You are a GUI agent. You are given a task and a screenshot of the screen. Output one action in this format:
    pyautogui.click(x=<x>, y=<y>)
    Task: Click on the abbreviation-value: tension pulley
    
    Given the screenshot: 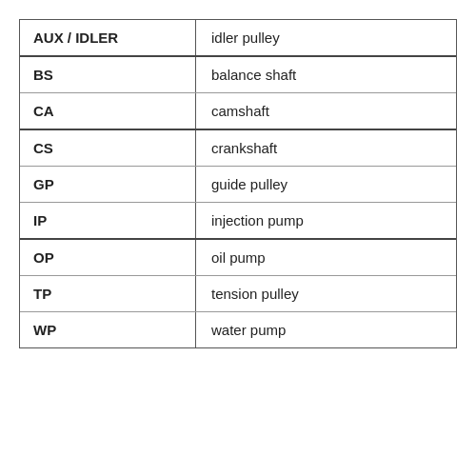 What is the action you would take?
    pyautogui.click(x=326, y=293)
    